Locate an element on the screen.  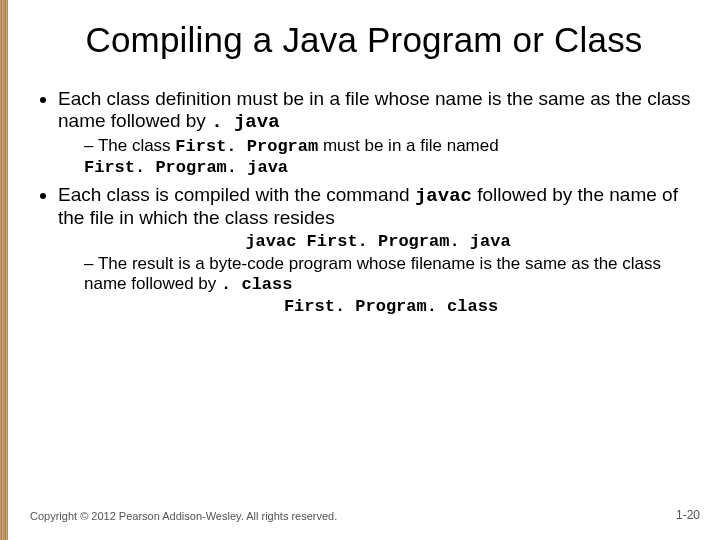
code-class-ext: . class is located at coordinates (256, 284).